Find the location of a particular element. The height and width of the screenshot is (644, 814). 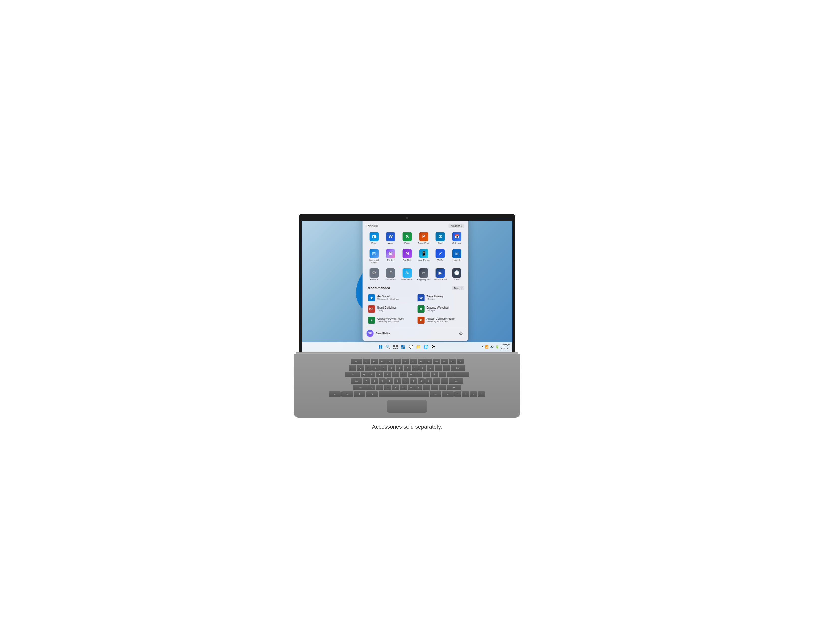

taskbar-volume-icon: 🔊 is located at coordinates (492, 347).